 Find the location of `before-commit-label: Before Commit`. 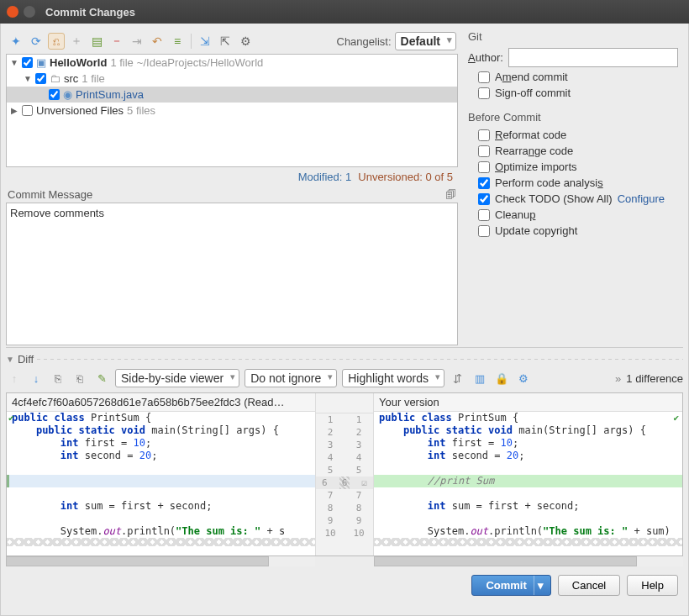

before-commit-label: Before Commit is located at coordinates (573, 118).